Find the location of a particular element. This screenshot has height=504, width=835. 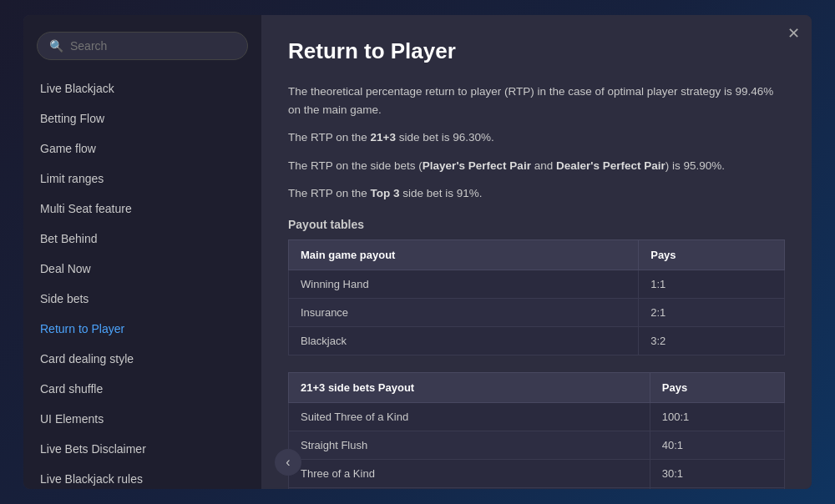

search-container: 🔍 is located at coordinates (142, 46).